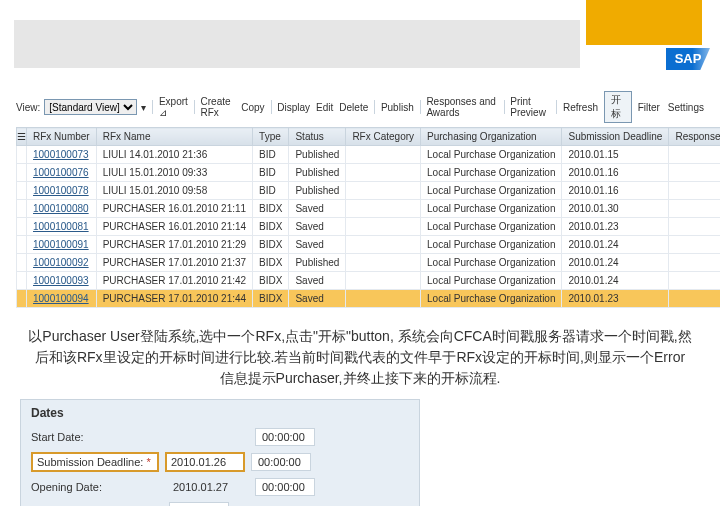  Describe the element at coordinates (28, 108) in the screenshot. I see `view-label: View:` at that location.